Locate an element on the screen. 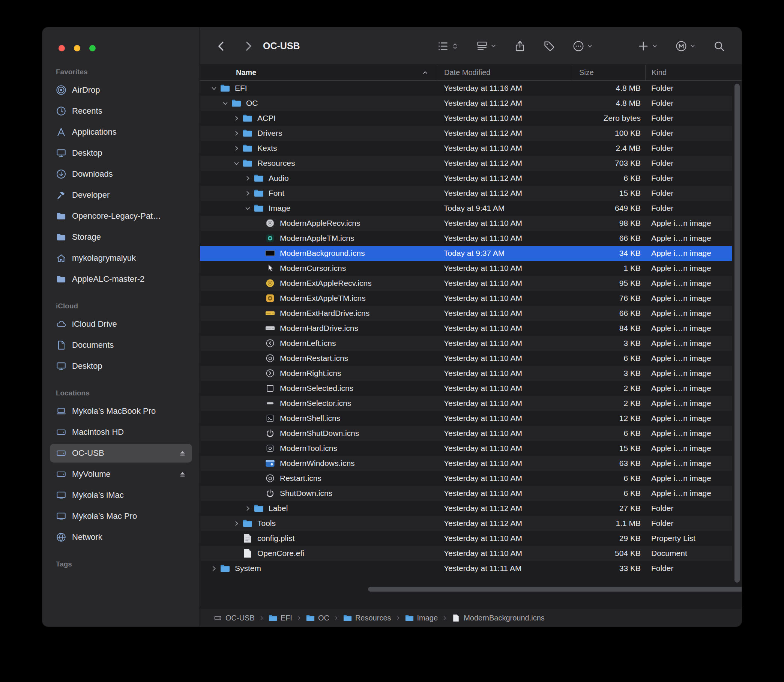 The width and height of the screenshot is (784, 682). sidebar-item-mykola-s-imac: Mykola’s iMac is located at coordinates (121, 495).